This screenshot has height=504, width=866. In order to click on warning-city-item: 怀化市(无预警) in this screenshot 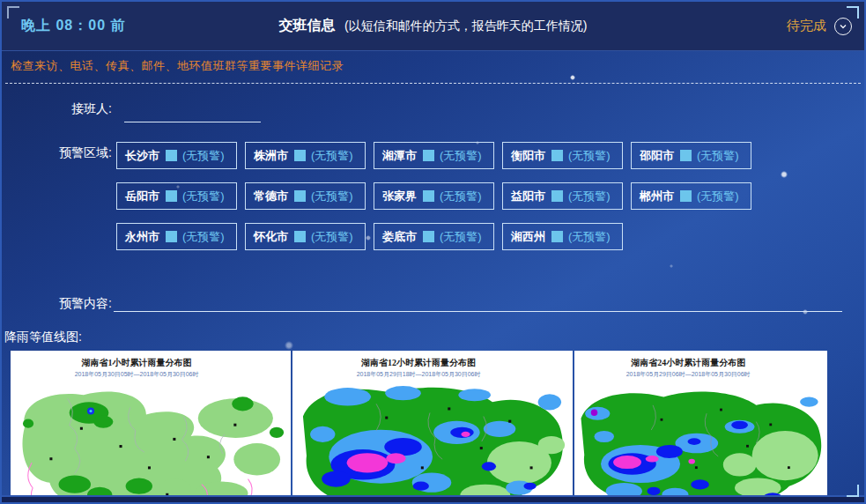, I will do `click(305, 236)`.